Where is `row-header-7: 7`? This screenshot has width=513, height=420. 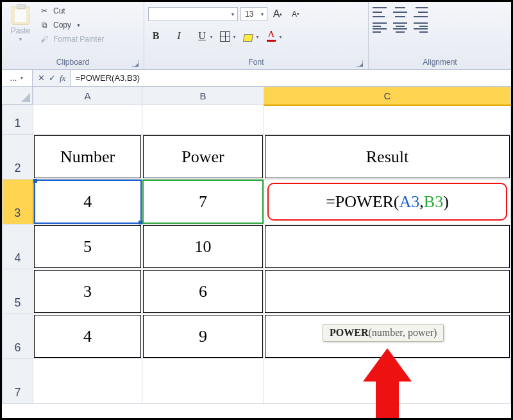
row-header-7: 7 is located at coordinates (18, 382).